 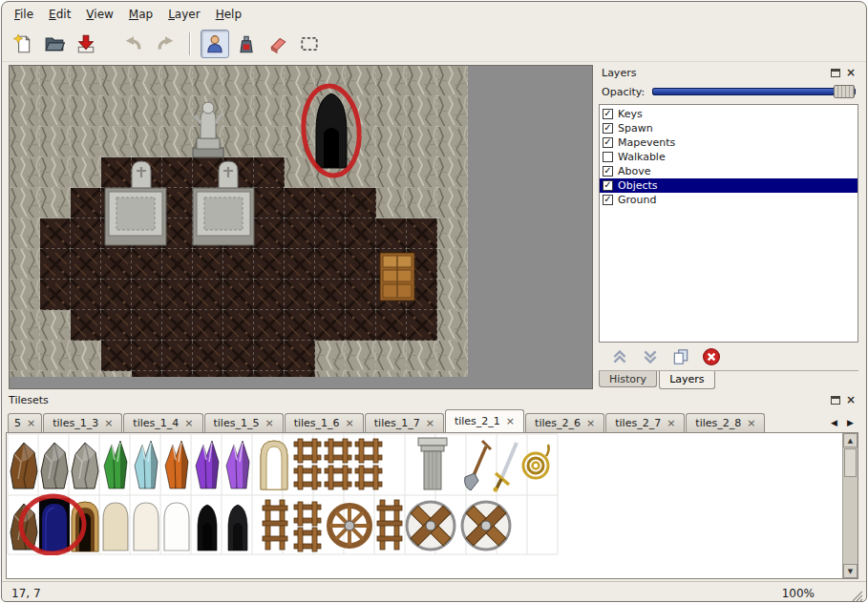 I want to click on save-map-button, so click(x=86, y=44).